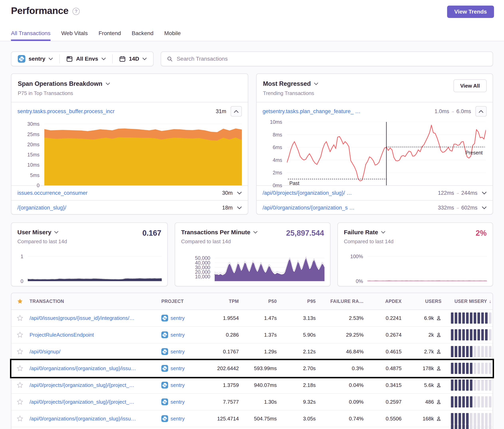 Image resolution: width=504 pixels, height=429 pixels. I want to click on column-header-apdex: APDEX, so click(384, 301).